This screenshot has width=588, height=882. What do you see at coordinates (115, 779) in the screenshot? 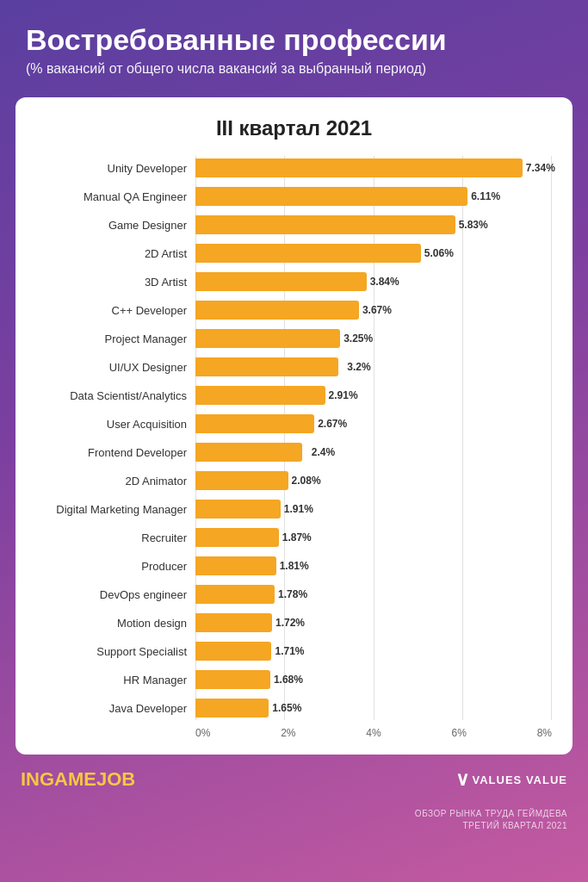
I see `ingamejob-suffix: JOB` at bounding box center [115, 779].